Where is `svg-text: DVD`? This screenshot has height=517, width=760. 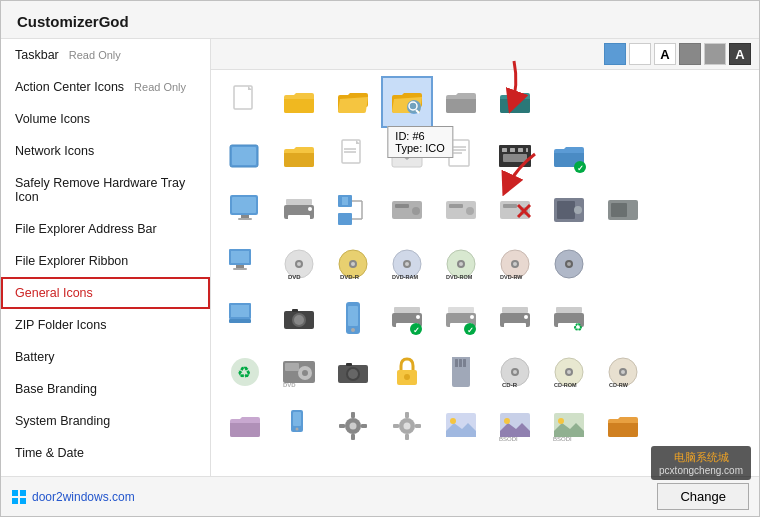 svg-text: DVD is located at coordinates (294, 277).